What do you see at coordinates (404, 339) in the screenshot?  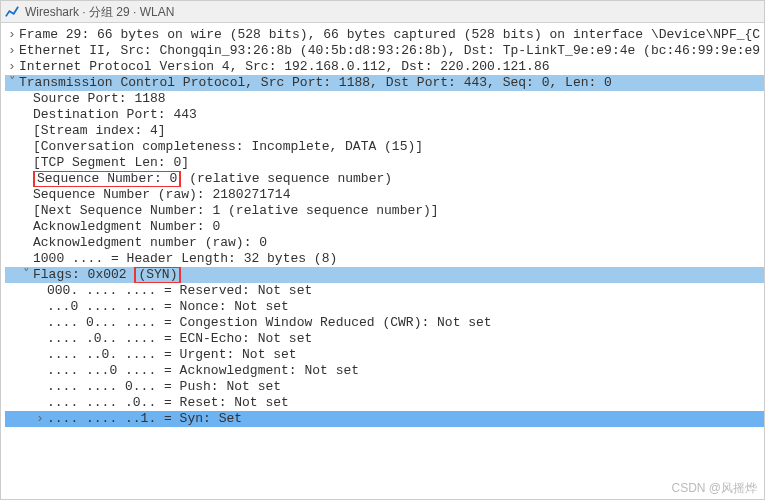 I see `tree-label: .... .0.. .... = ECN-Echo: Not set` at bounding box center [404, 339].